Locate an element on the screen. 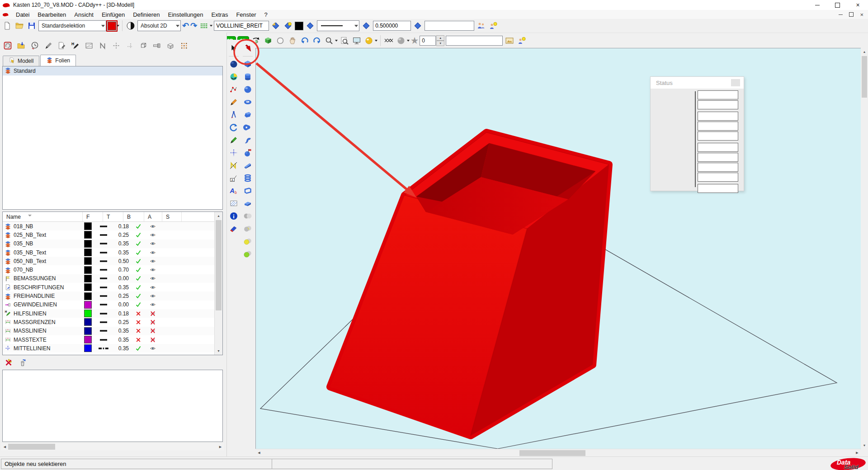  selection-color-button is located at coordinates (113, 26).